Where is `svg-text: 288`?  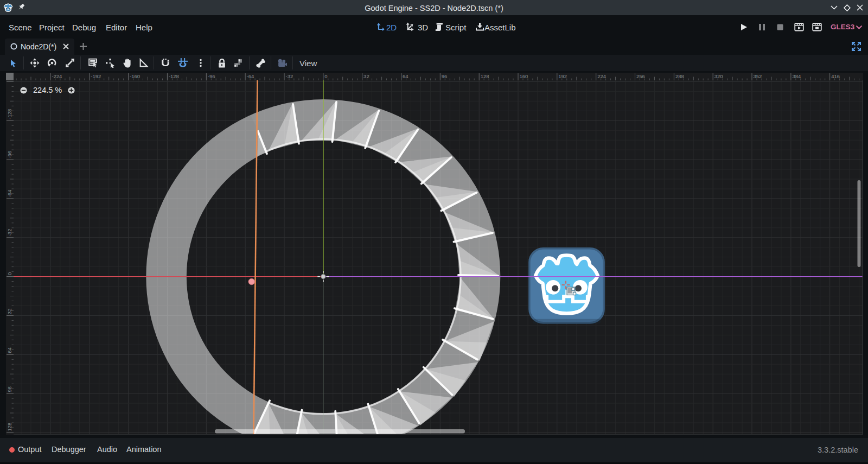
svg-text: 288 is located at coordinates (680, 76).